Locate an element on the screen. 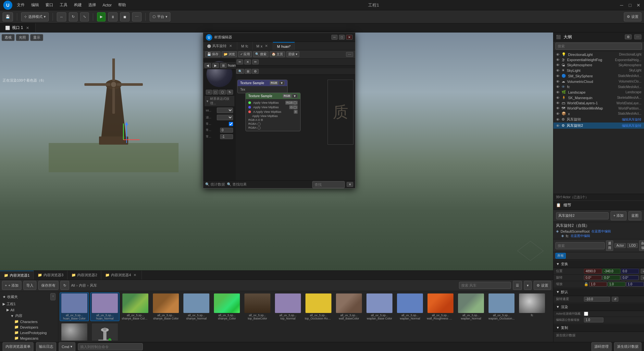 Image resolution: width=644 pixels, height=351 pixels. mat-home-btn: 🏠 主页 is located at coordinates (277, 54).